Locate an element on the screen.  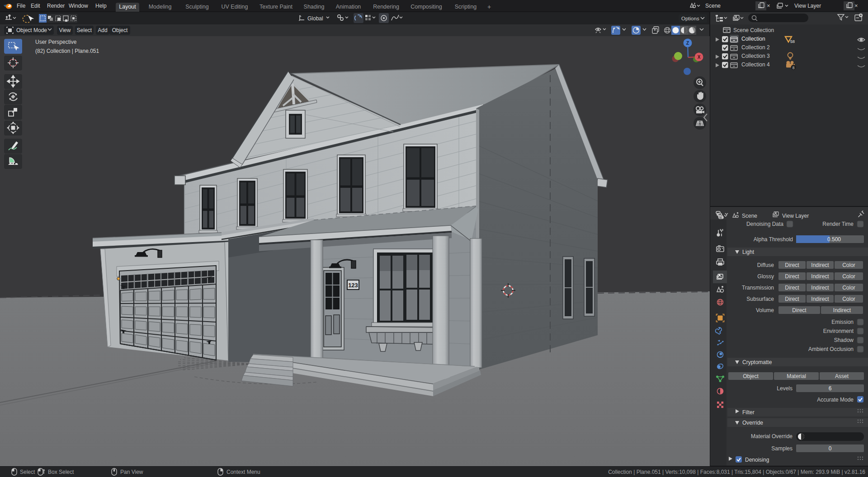
svg-text: 58 is located at coordinates (793, 42).